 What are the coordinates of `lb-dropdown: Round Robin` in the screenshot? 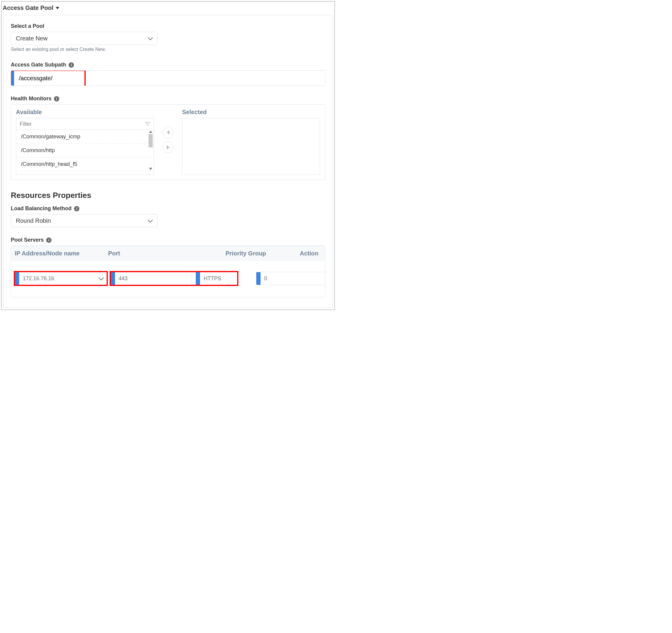 It's located at (84, 220).